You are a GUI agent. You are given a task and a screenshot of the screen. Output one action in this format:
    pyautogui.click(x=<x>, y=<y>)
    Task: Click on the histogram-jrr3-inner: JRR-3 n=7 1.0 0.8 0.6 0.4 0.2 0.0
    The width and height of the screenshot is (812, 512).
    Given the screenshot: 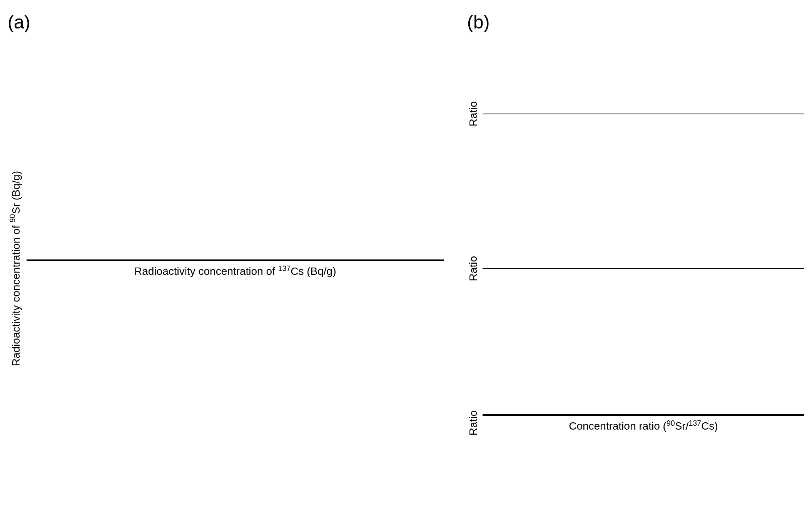 What is the action you would take?
    pyautogui.click(x=643, y=415)
    